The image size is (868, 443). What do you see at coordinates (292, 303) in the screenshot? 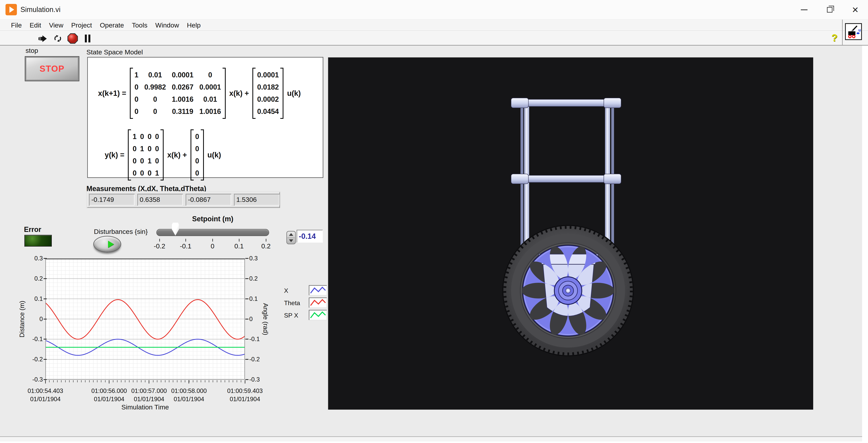
I see `legend-label-theta: Theta` at bounding box center [292, 303].